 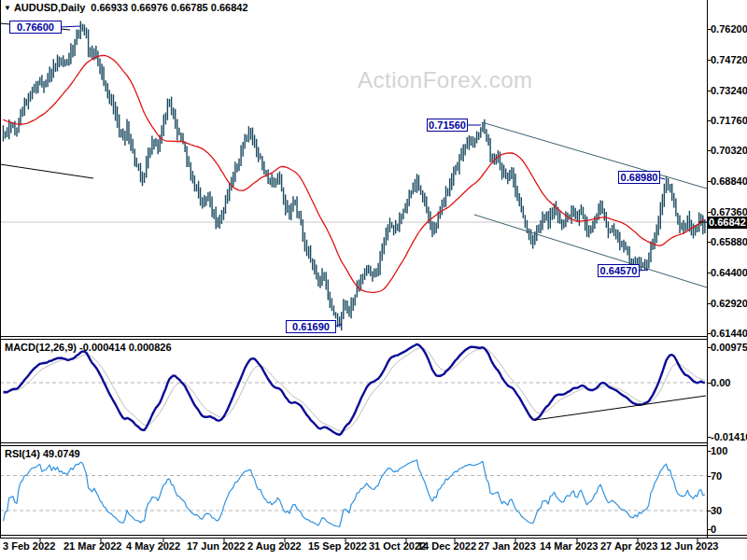 What do you see at coordinates (338, 547) in the screenshot?
I see `date-label: 15 Sep 2022` at bounding box center [338, 547].